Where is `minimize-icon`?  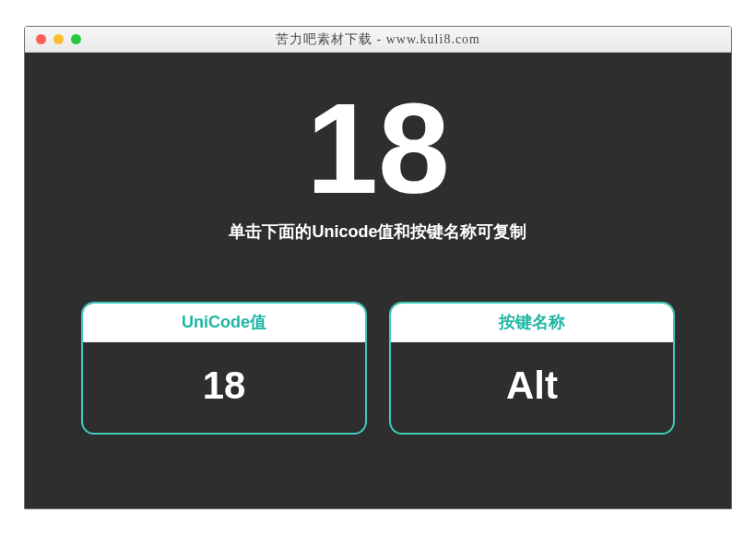 minimize-icon is located at coordinates (59, 39).